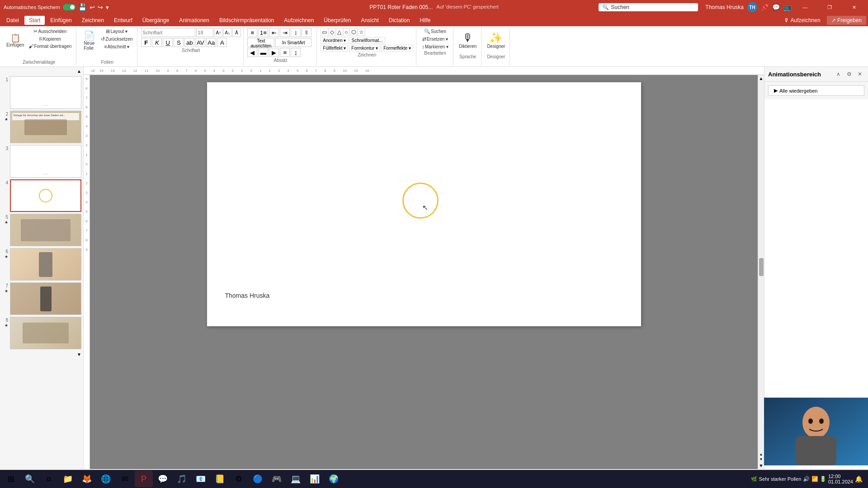 This screenshot has height=488, width=868. I want to click on taskbar-mail-button: ✉, so click(125, 479).